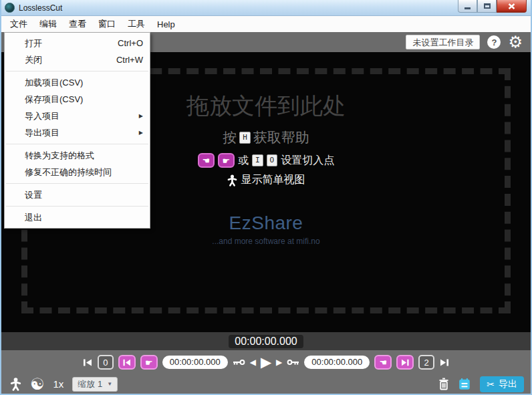 This screenshot has width=532, height=395. Describe the element at coordinates (239, 362) in the screenshot. I see `key-left-icon` at that location.